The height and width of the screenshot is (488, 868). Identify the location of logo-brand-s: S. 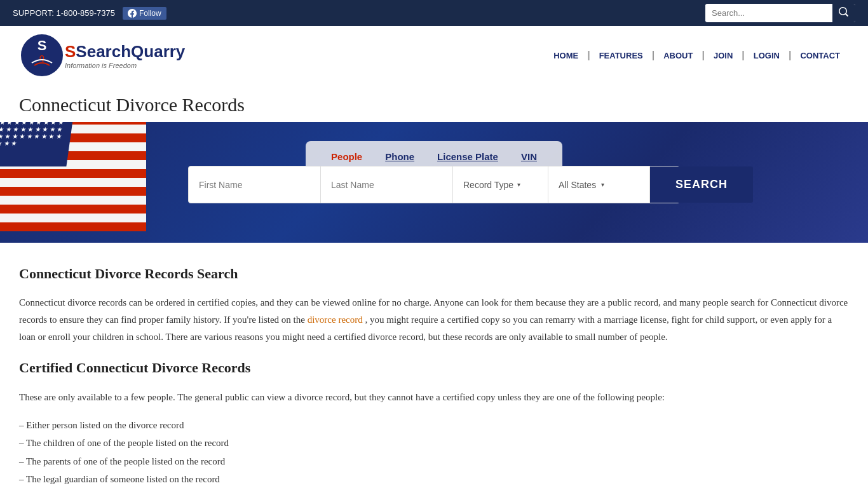
(70, 51).